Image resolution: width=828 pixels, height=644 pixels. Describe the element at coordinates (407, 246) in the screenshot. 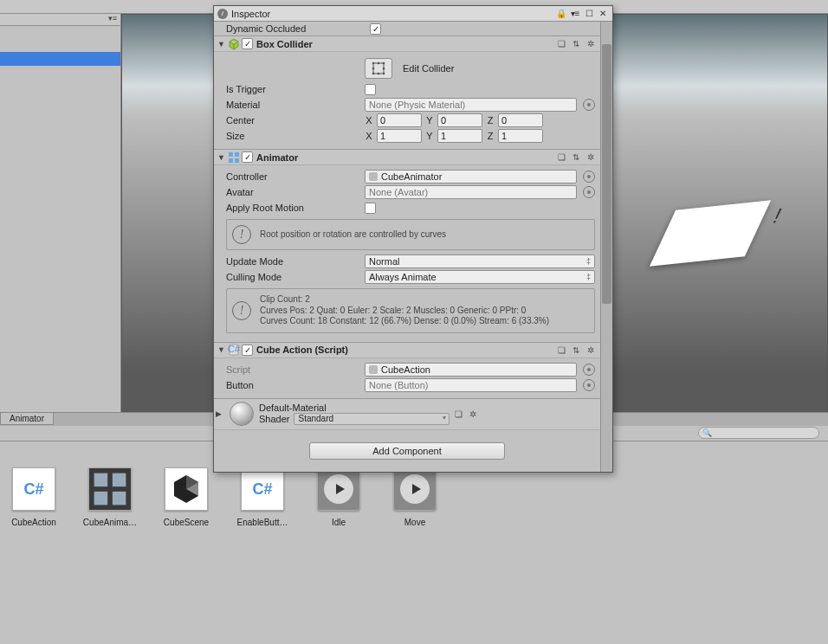

I see `animator-component: ▼ ✓ Animator ❏ ⇅ ✲ Controller CubeAnimat…` at that location.